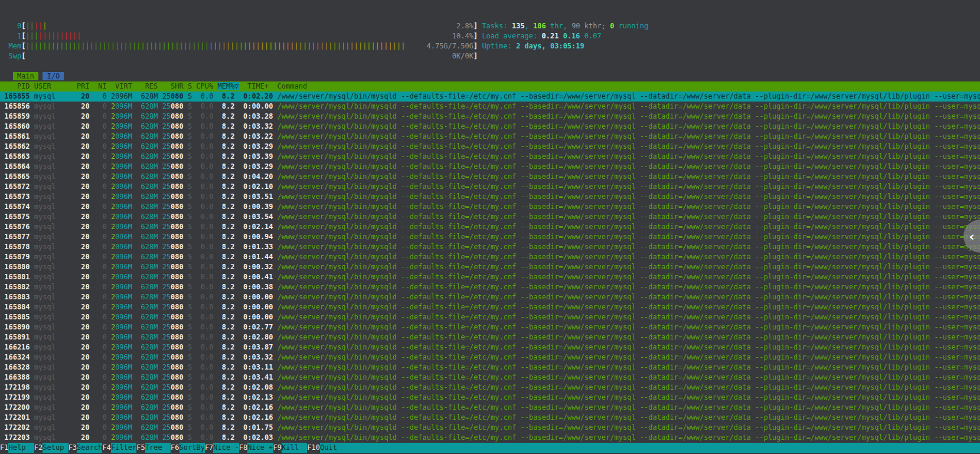  I want to click on process-row: 165881 mysql 20 0 2096M 628M 25080 S 0.0…, so click(490, 277).